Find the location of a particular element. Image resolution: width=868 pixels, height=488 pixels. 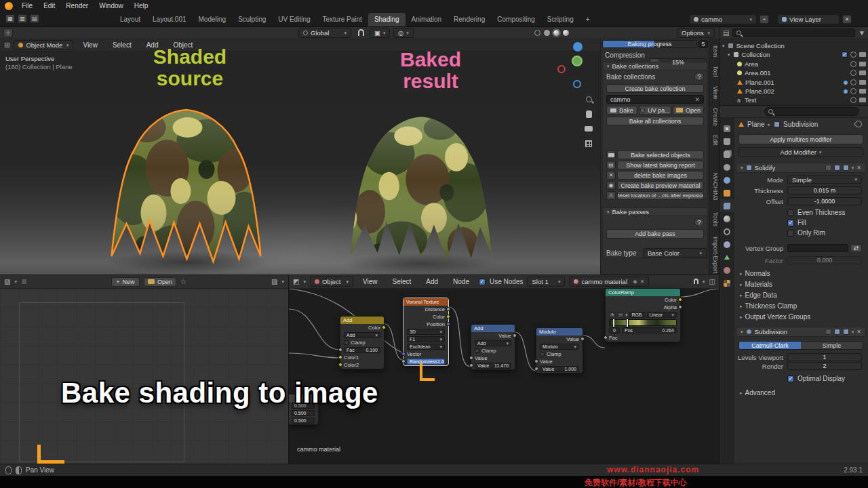

mode-dropdown: Object Mode ▾ is located at coordinates (43, 45).